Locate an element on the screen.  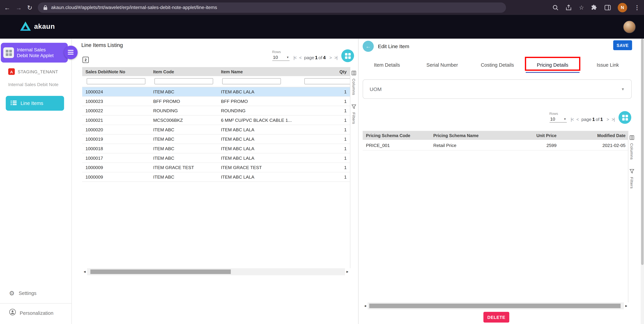
table-row: 1000009ITEM ABCITEM ABC LALA1 is located at coordinates (216, 177).